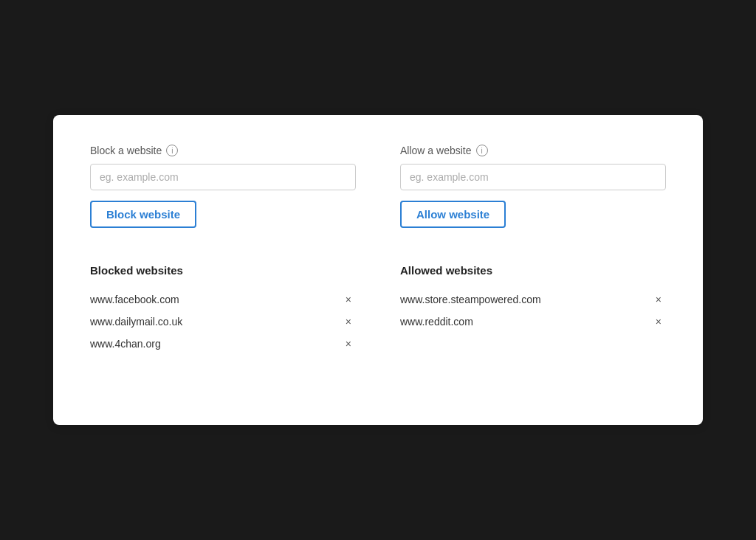 The image size is (756, 540). Describe the element at coordinates (143, 214) in the screenshot. I see `block-website-button: Block website` at that location.